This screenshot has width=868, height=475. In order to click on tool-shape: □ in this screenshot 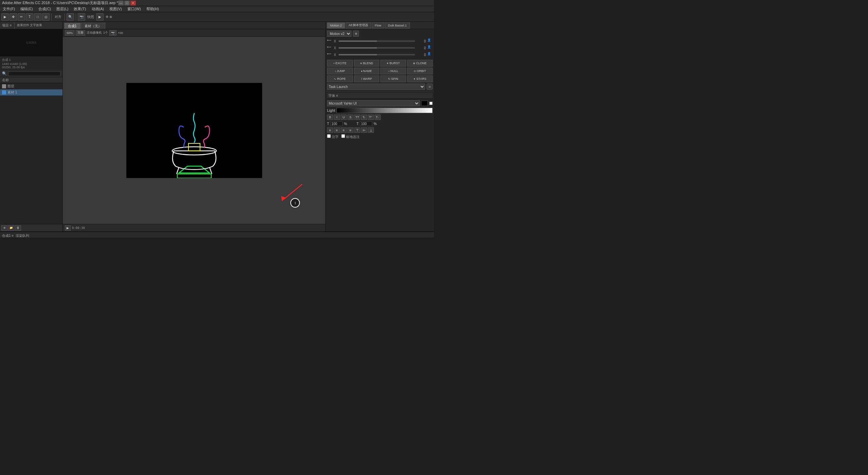, I will do `click(38, 17)`.